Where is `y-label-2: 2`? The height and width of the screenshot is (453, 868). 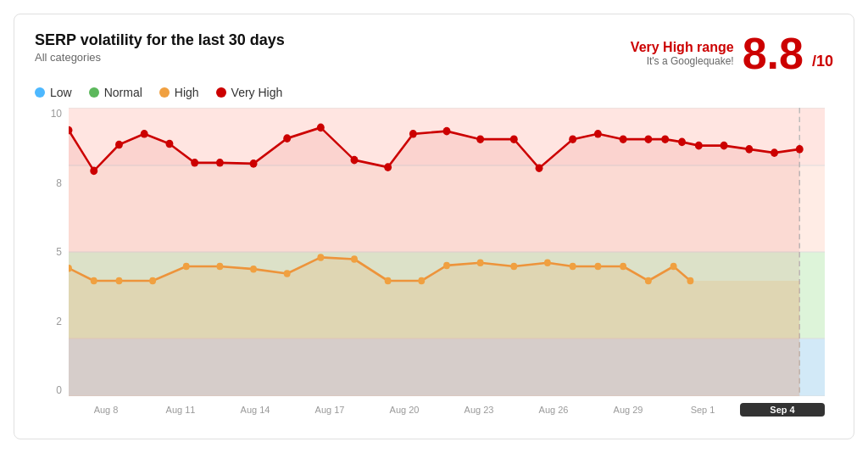
y-label-2: 2 is located at coordinates (51, 322).